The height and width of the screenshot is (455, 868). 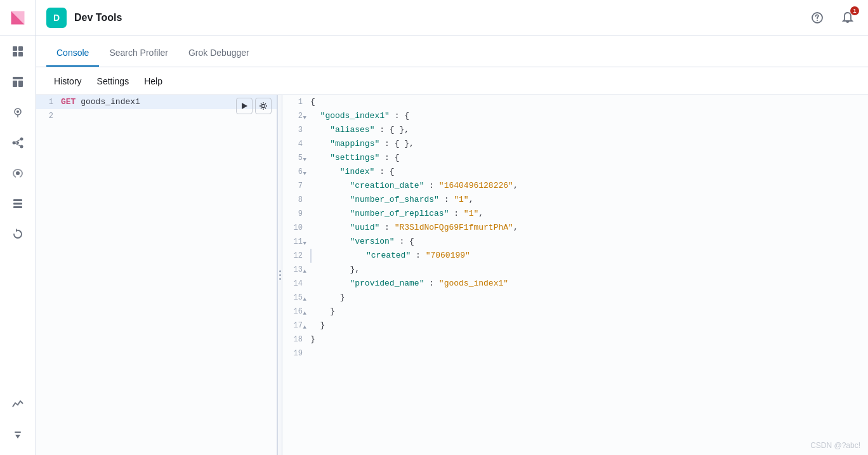 What do you see at coordinates (588, 214) in the screenshot?
I see `resp-content-9: "number_of_replicas" : "1",` at bounding box center [588, 214].